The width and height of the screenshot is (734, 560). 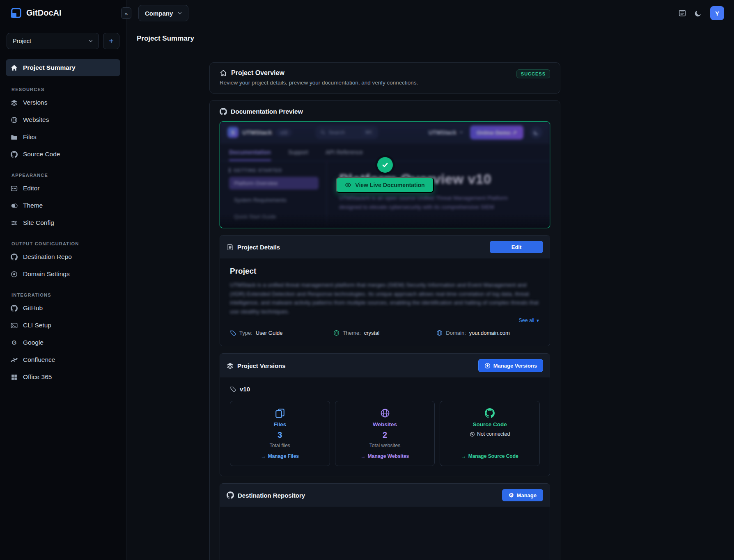 What do you see at coordinates (271, 496) in the screenshot?
I see `destination-title: Destination Repository` at bounding box center [271, 496].